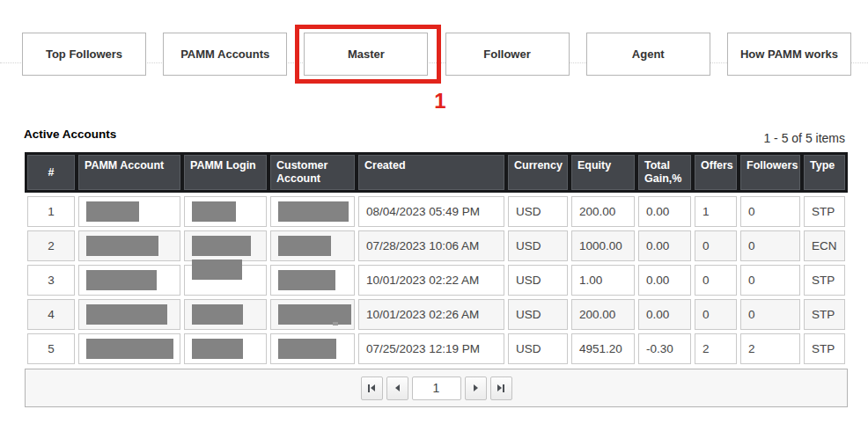 This screenshot has width=868, height=424. I want to click on first-page-icon, so click(369, 389).